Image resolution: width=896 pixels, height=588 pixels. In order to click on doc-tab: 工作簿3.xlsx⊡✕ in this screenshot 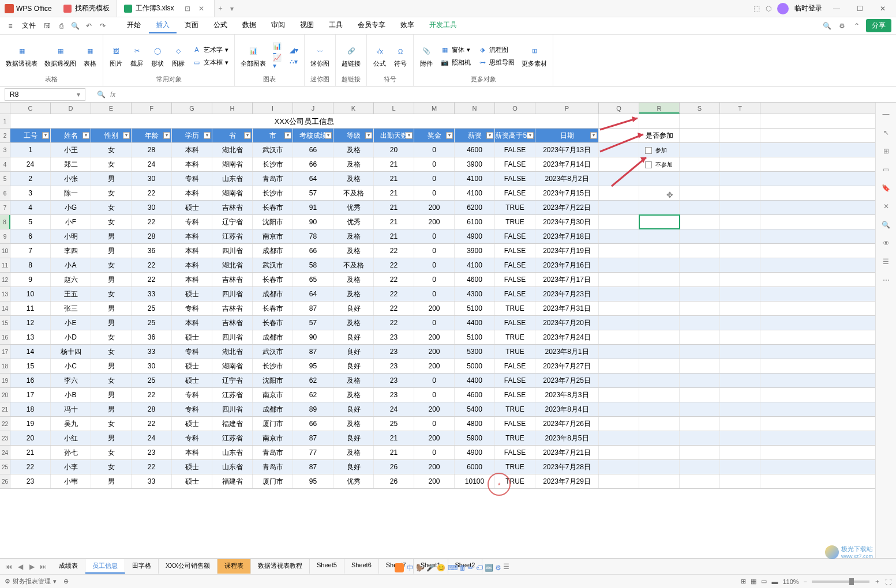, I will do `click(166, 8)`.